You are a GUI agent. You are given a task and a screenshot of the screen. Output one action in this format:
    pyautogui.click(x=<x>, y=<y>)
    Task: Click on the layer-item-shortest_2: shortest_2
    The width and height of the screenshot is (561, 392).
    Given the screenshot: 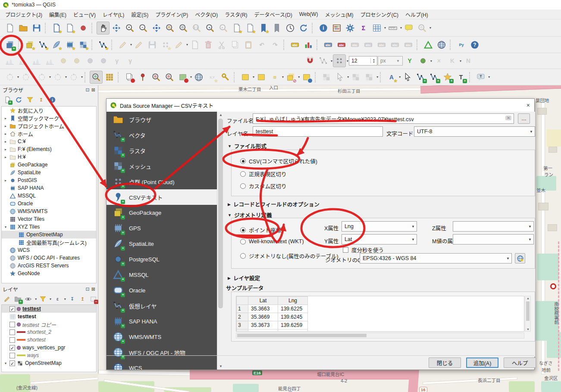 What is the action you would take?
    pyautogui.click(x=49, y=332)
    